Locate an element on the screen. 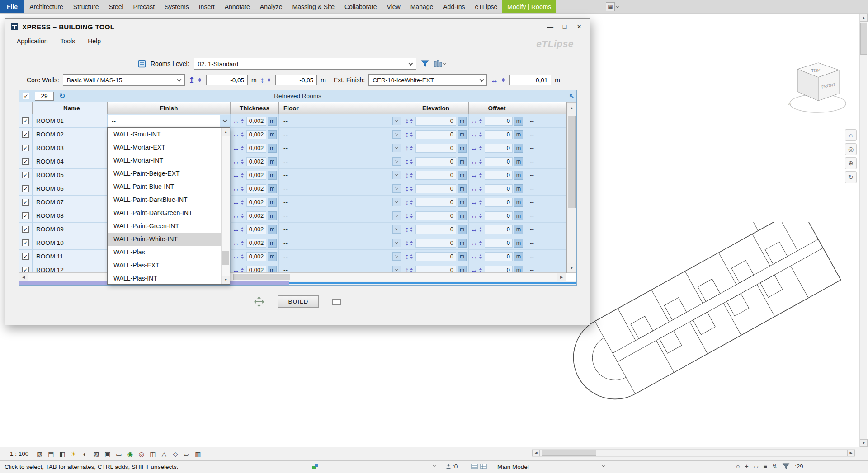  ribbon-tab: View is located at coordinates (394, 6).